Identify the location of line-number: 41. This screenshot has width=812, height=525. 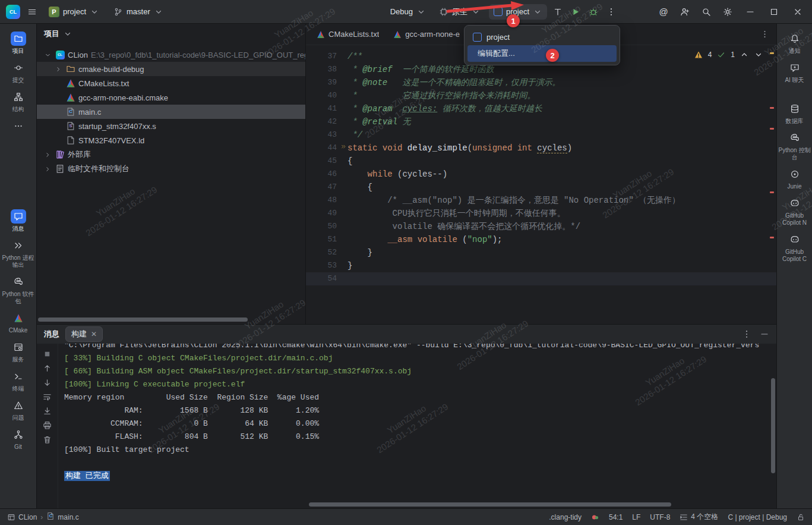
(327, 109).